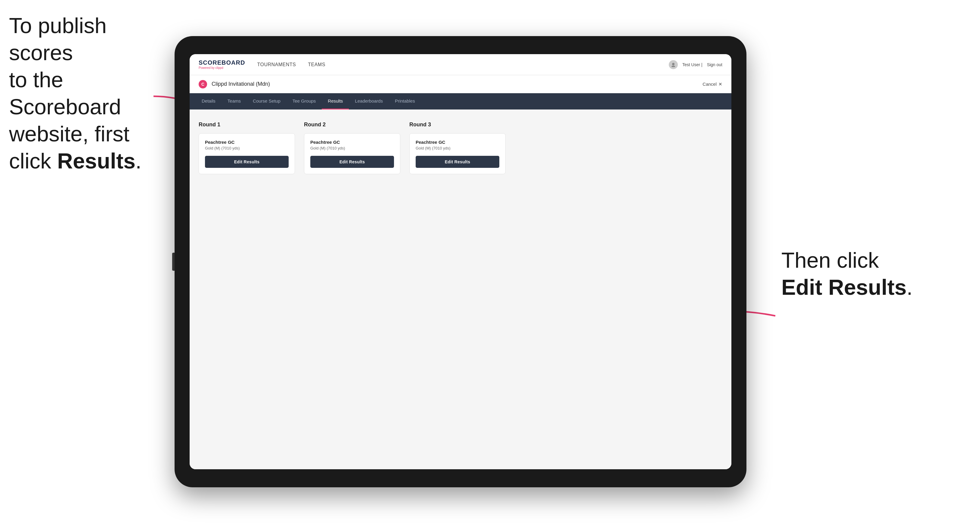  What do you see at coordinates (88, 94) in the screenshot?
I see `instruction-left: To publish scores to the Scoreboard webs…` at bounding box center [88, 94].